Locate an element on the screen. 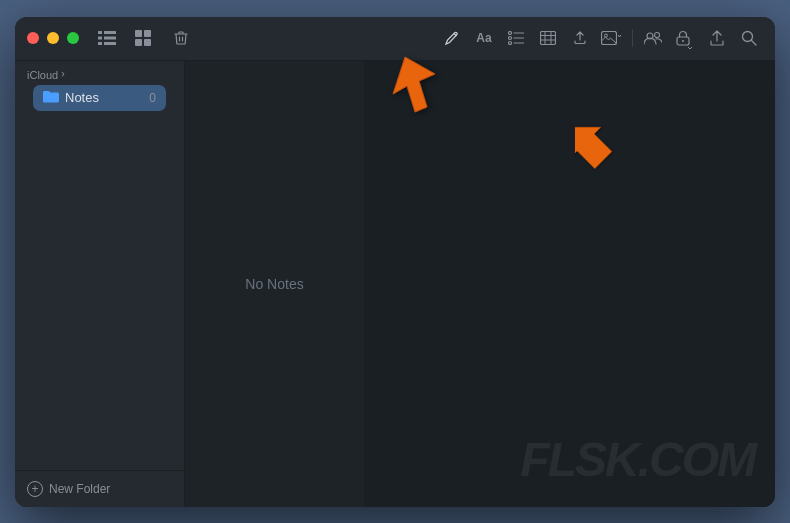 Image resolution: width=790 pixels, height=523 pixels. minimize-button is located at coordinates (53, 38).